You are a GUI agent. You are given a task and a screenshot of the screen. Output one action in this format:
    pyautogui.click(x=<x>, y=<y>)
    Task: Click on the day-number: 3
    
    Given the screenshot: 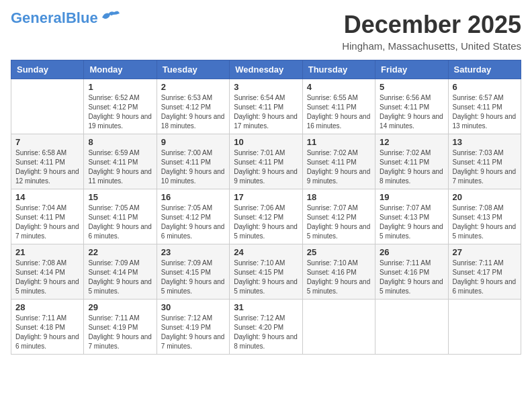 What is the action you would take?
    pyautogui.click(x=266, y=87)
    